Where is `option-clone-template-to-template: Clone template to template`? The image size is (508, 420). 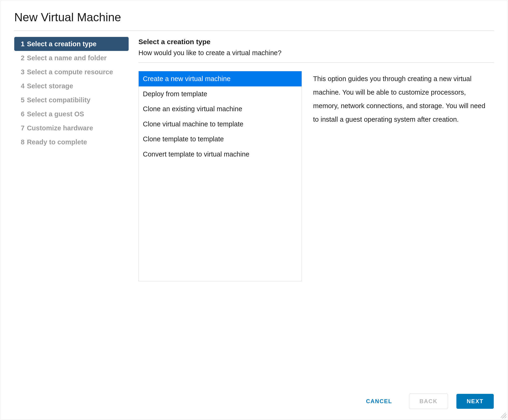 option-clone-template-to-template: Clone template to template is located at coordinates (220, 139).